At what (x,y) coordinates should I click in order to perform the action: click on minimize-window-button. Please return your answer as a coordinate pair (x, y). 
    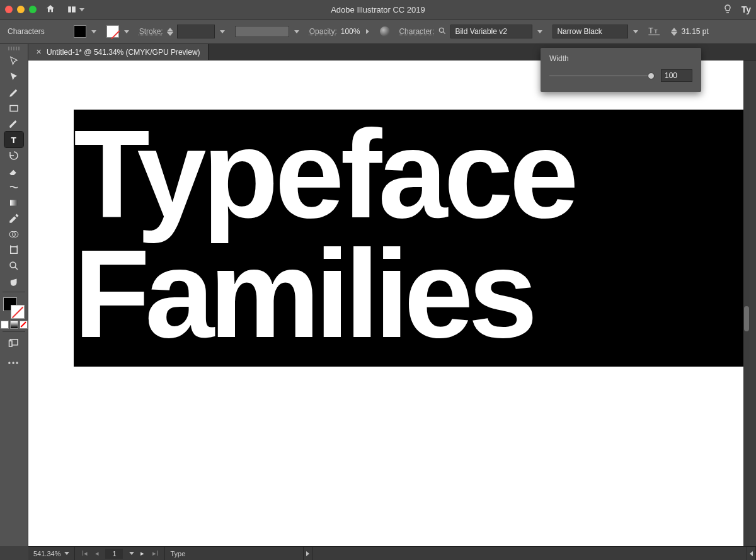
    Looking at the image, I should click on (21, 9).